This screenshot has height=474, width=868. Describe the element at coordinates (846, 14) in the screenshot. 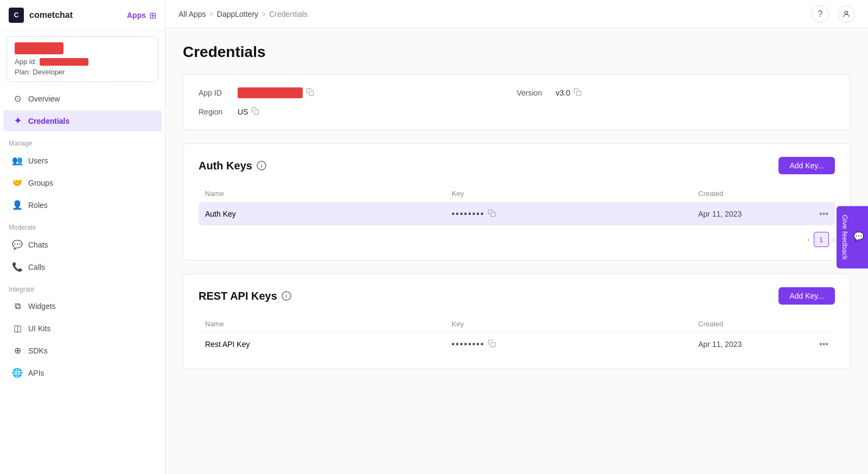

I see `user-profile-button` at that location.